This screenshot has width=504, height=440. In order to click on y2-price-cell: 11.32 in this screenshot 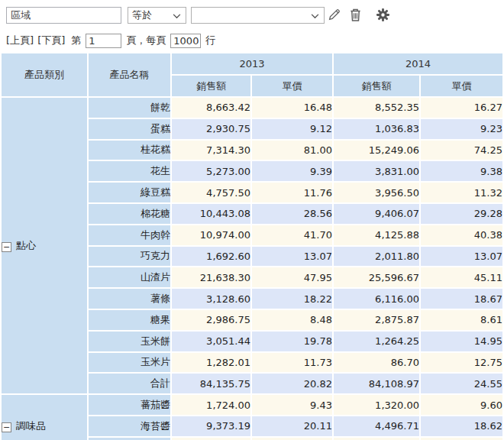, I will do `click(461, 192)`.